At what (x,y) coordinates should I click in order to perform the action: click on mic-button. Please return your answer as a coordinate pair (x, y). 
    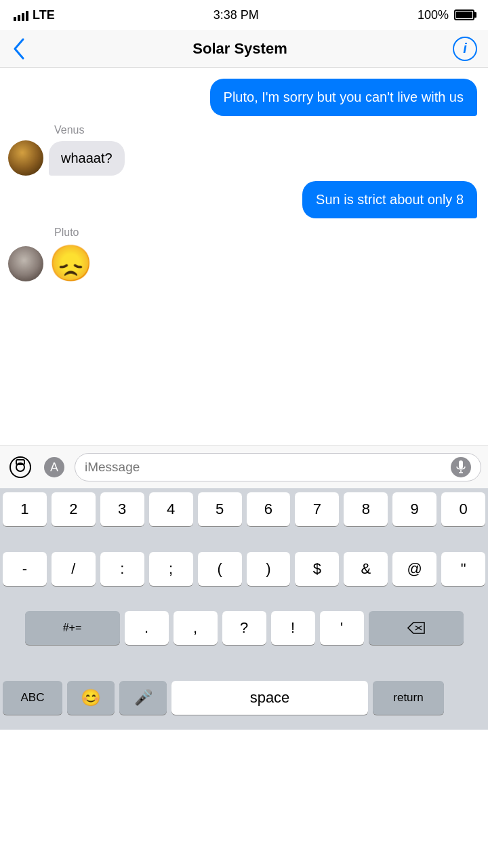
    Looking at the image, I should click on (461, 467).